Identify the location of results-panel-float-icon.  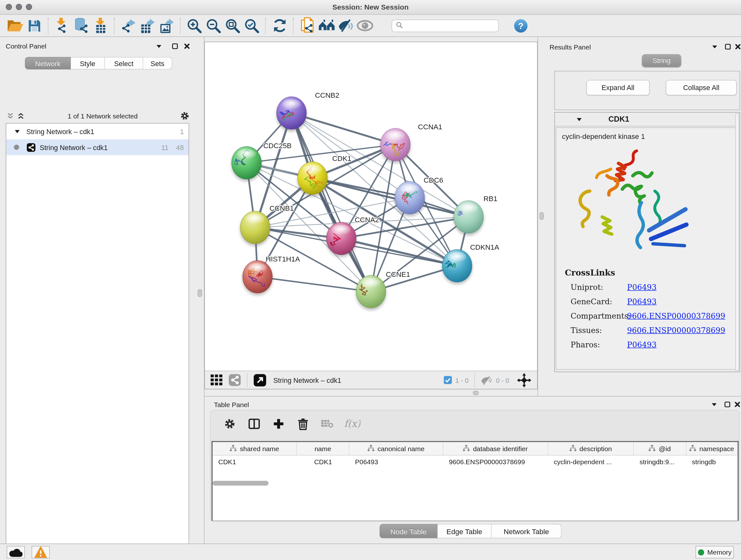
(728, 46).